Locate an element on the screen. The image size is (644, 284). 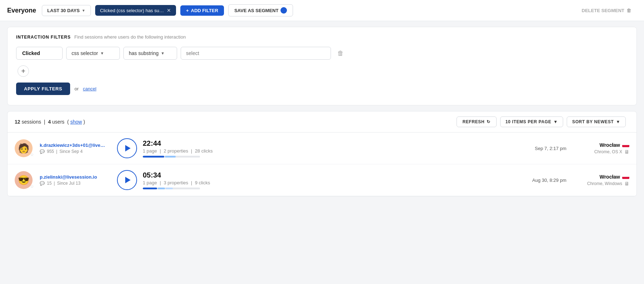
segment-dot-icon is located at coordinates (284, 10).